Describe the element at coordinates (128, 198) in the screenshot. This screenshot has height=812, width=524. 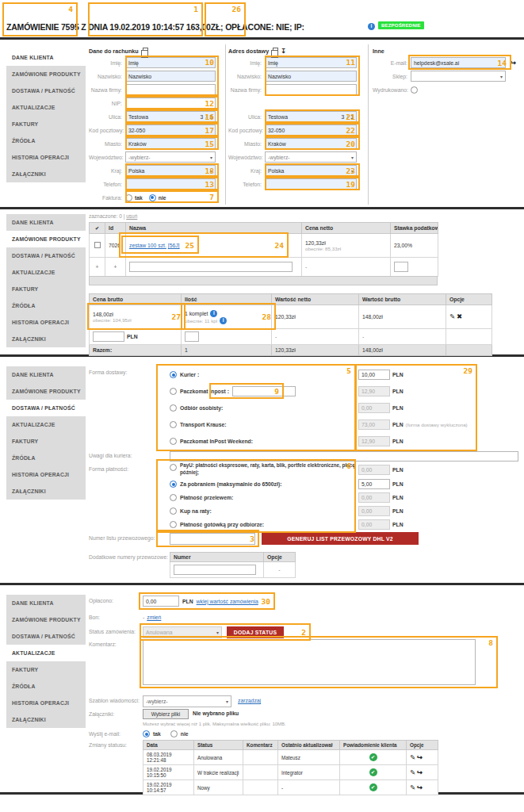
I see `invoice-yes-radio` at that location.